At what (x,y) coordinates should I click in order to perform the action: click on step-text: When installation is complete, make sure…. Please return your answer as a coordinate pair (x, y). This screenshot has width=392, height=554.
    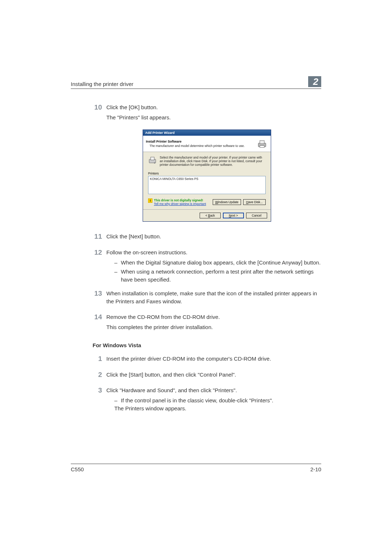
    Looking at the image, I should click on (214, 297).